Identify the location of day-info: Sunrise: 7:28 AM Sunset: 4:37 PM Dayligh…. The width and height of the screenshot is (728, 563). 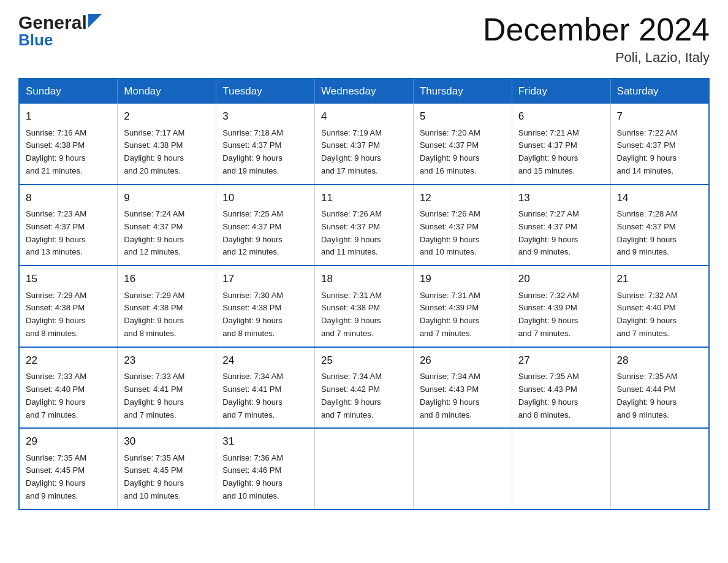
(659, 233).